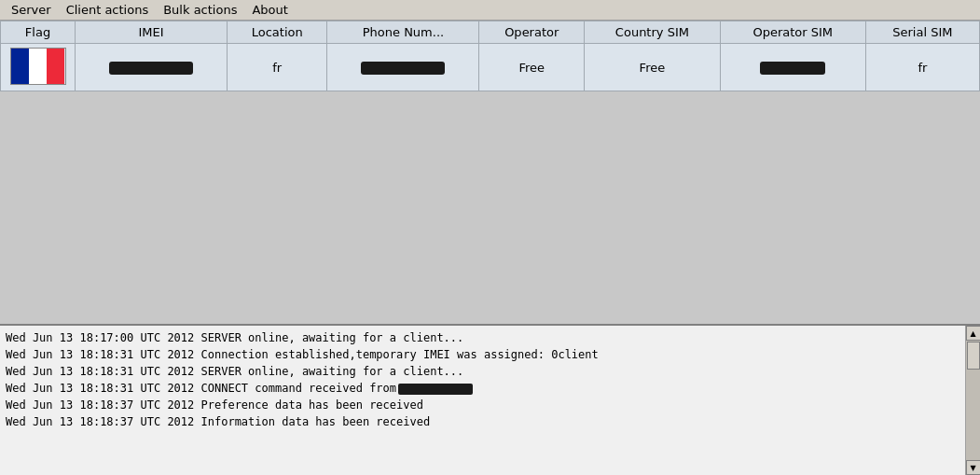 The height and width of the screenshot is (475, 980). What do you see at coordinates (108, 9) in the screenshot?
I see `menu-client-actions: Client actions` at bounding box center [108, 9].